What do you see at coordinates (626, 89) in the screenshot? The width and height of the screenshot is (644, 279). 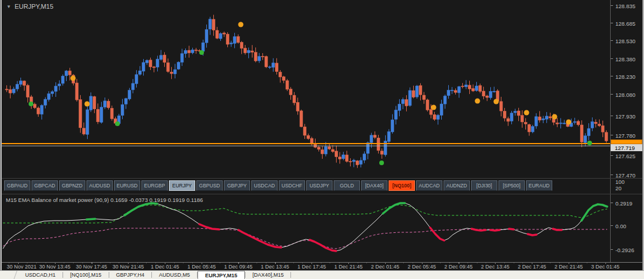 I see `price-axis: 128.835128.685128.530128.380128.230128.0…` at bounding box center [626, 89].